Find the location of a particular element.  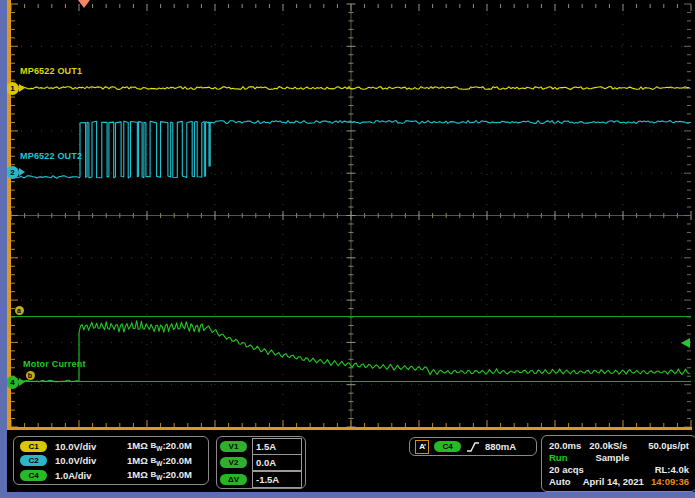

trigger-mode: Auto is located at coordinates (560, 482).